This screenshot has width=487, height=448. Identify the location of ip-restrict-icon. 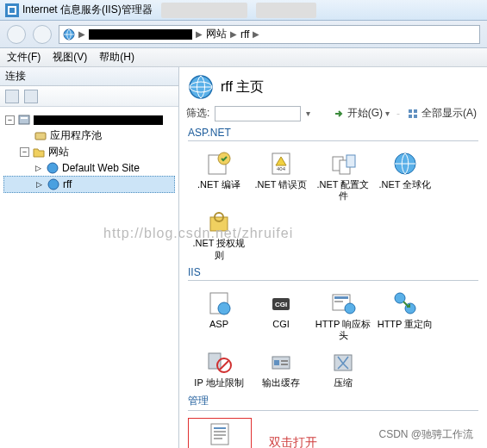
(219, 362).